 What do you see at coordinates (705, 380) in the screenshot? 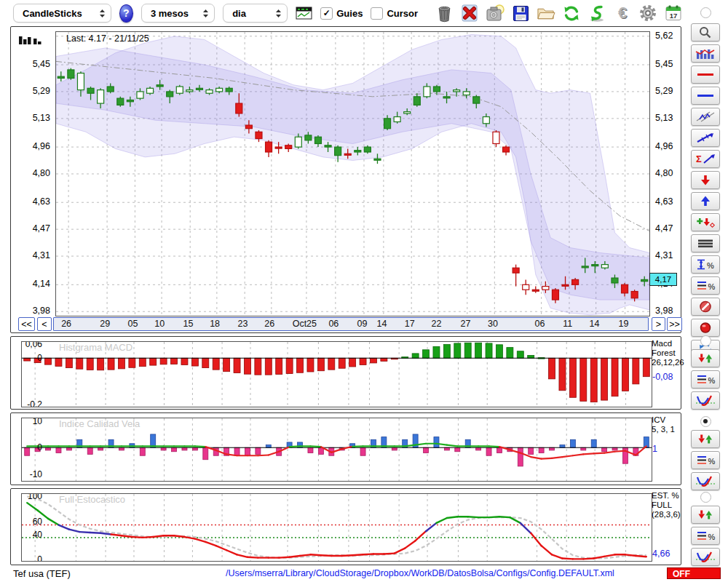
I see `macd-percent-button: %` at bounding box center [705, 380].